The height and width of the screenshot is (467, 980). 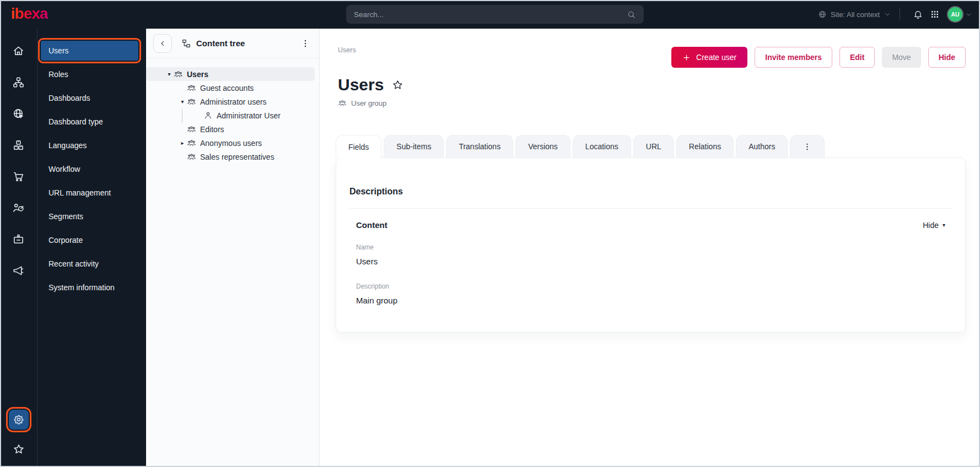 What do you see at coordinates (19, 420) in the screenshot?
I see `gear-icon` at bounding box center [19, 420].